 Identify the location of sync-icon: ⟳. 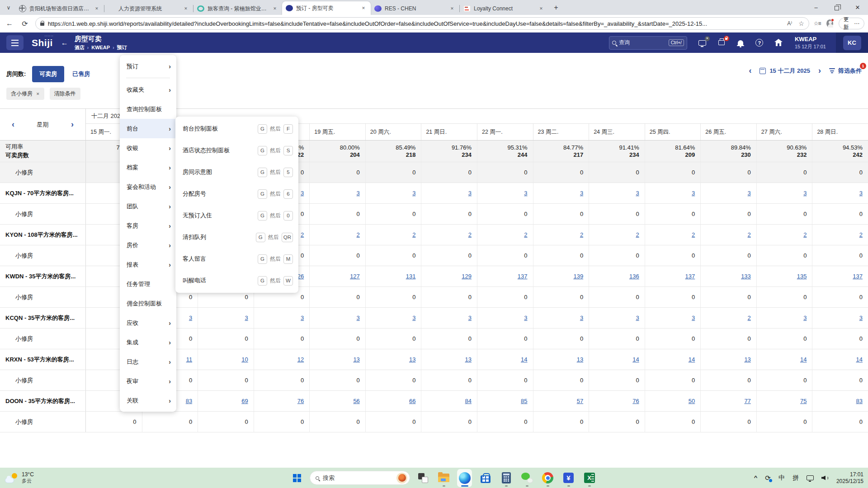
(768, 478).